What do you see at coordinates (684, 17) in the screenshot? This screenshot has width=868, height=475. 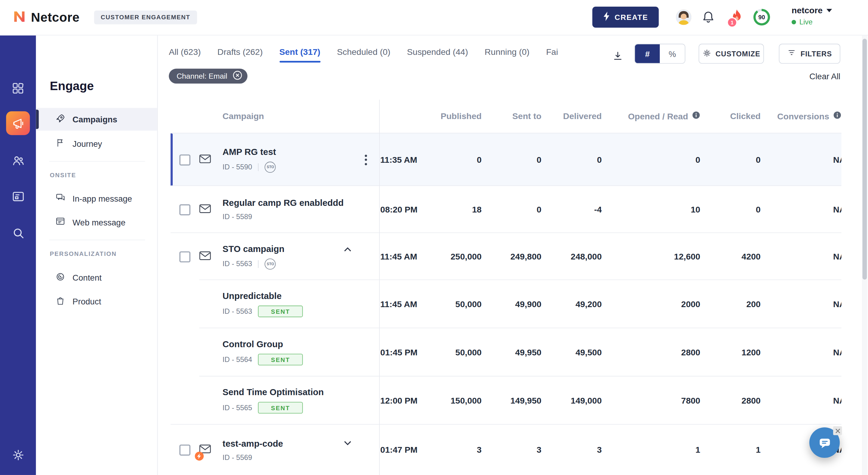 I see `user-avatar` at bounding box center [684, 17].